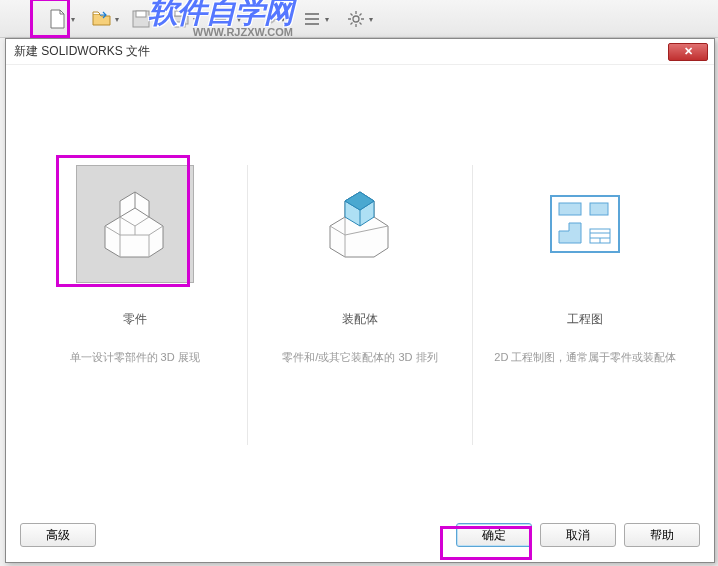 The image size is (718, 566). Describe the element at coordinates (356, 19) in the screenshot. I see `gear-icon` at that location.